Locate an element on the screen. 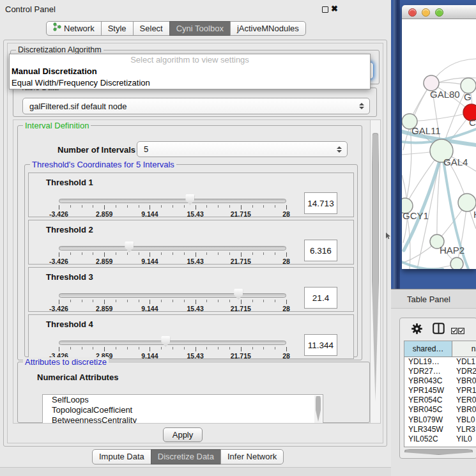 The image size is (476, 476). tab-select: Select is located at coordinates (151, 28).